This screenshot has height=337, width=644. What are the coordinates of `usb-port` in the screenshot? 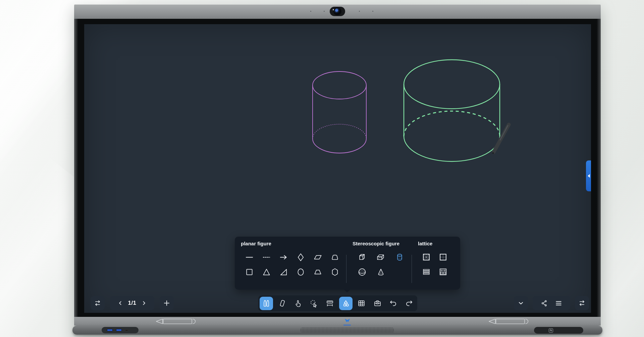 It's located at (110, 330).